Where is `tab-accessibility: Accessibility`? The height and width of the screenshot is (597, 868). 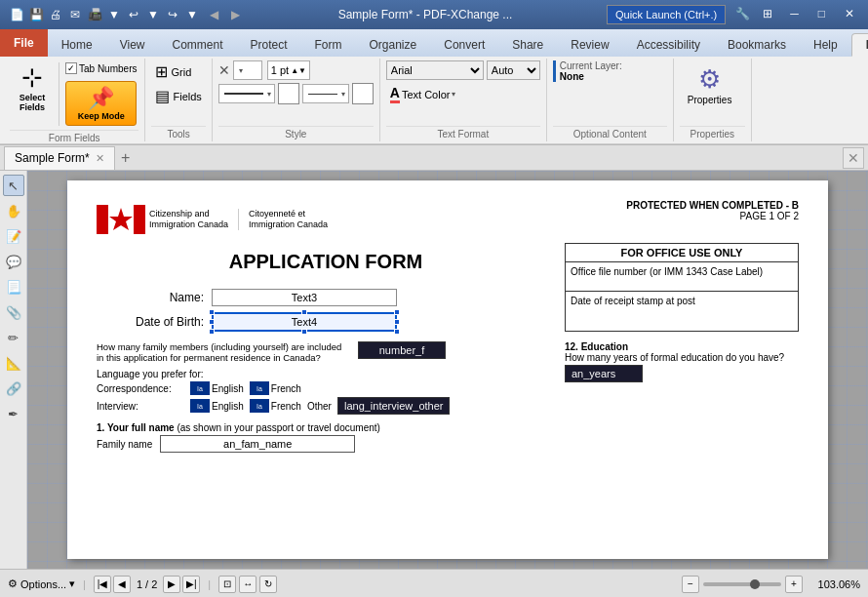
tab-accessibility: Accessibility is located at coordinates (669, 45).